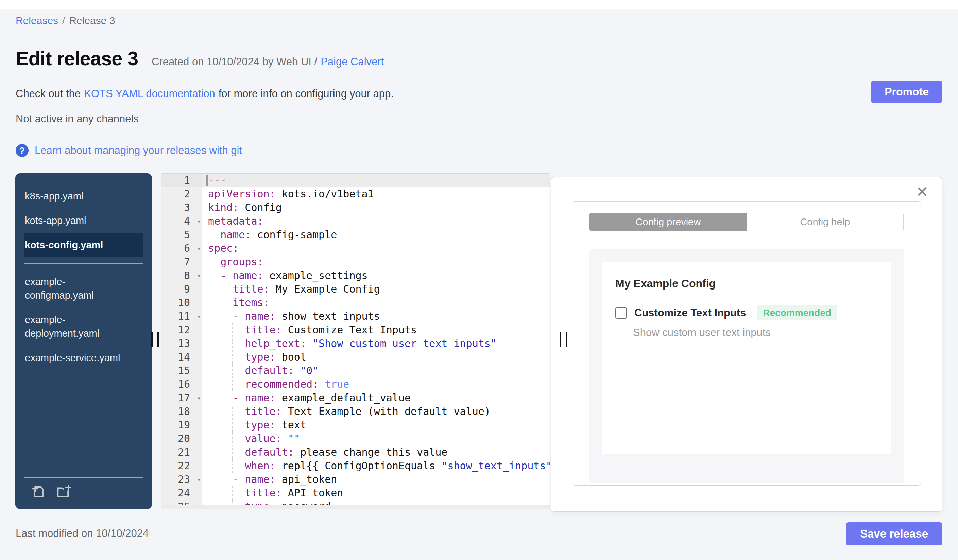  Describe the element at coordinates (182, 235) in the screenshot. I see `gutter-cell: 5` at that location.